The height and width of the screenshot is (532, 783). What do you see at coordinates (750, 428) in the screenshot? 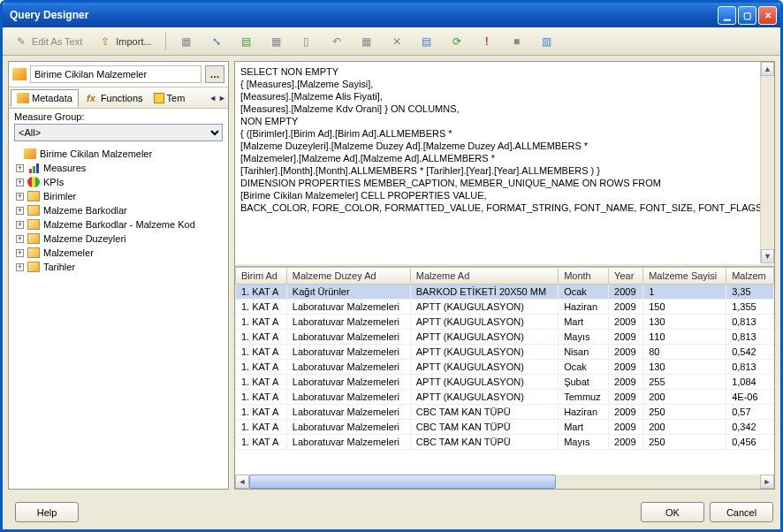
I see `table-cell: 0,342` at bounding box center [750, 428].